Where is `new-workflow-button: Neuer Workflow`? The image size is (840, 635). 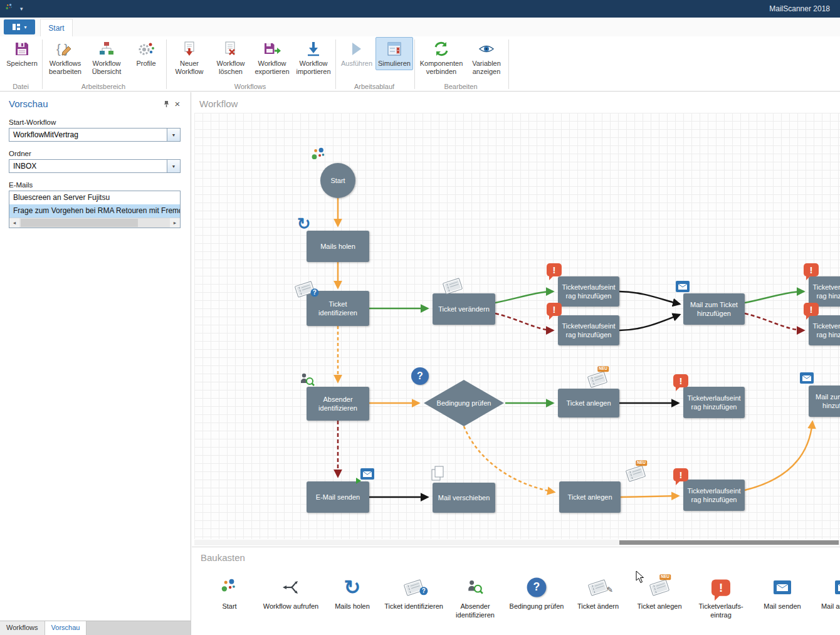 new-workflow-button: Neuer Workflow is located at coordinates (189, 58).